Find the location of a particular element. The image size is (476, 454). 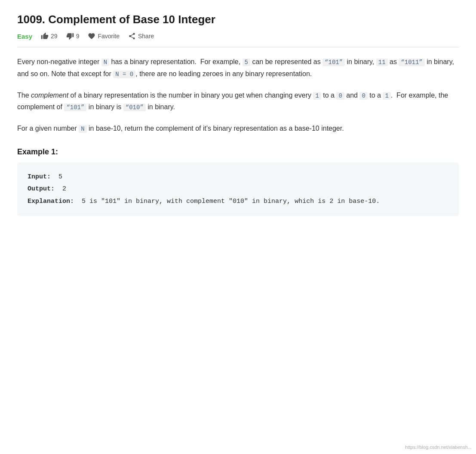

inline-code-N1: N is located at coordinates (105, 62).